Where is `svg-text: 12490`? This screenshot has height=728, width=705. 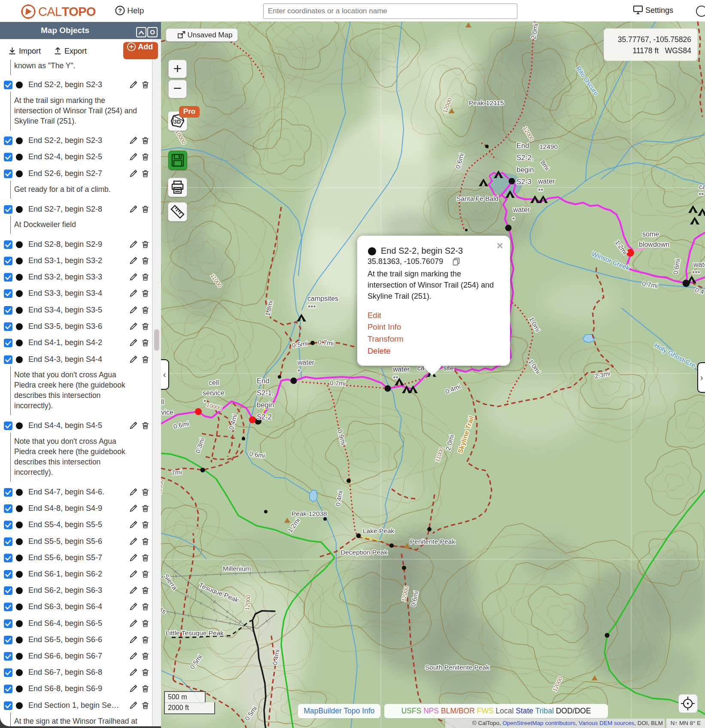
svg-text: 12490 is located at coordinates (549, 147).